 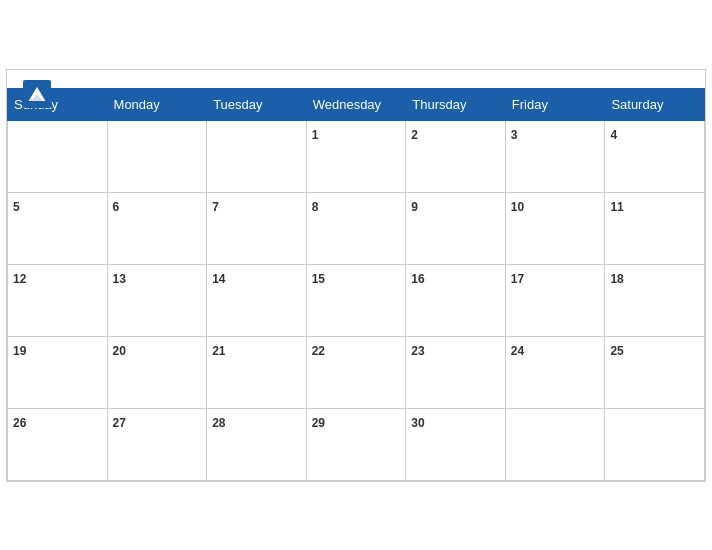 I want to click on calendar-week-1: 1234, so click(x=356, y=156).